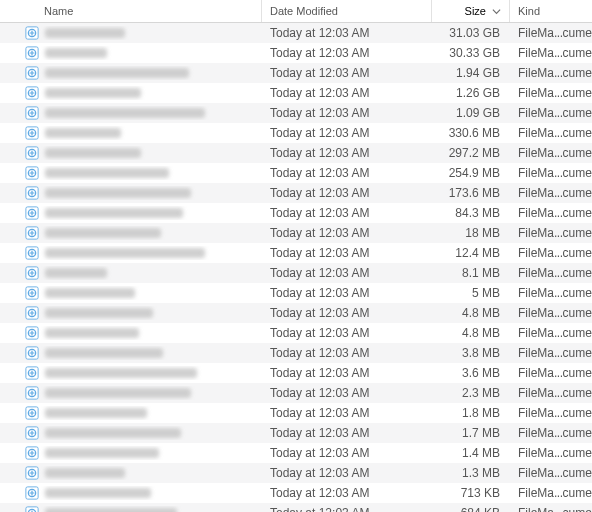  Describe the element at coordinates (471, 253) in the screenshot. I see `cell-size: 12.4 MB` at that location.